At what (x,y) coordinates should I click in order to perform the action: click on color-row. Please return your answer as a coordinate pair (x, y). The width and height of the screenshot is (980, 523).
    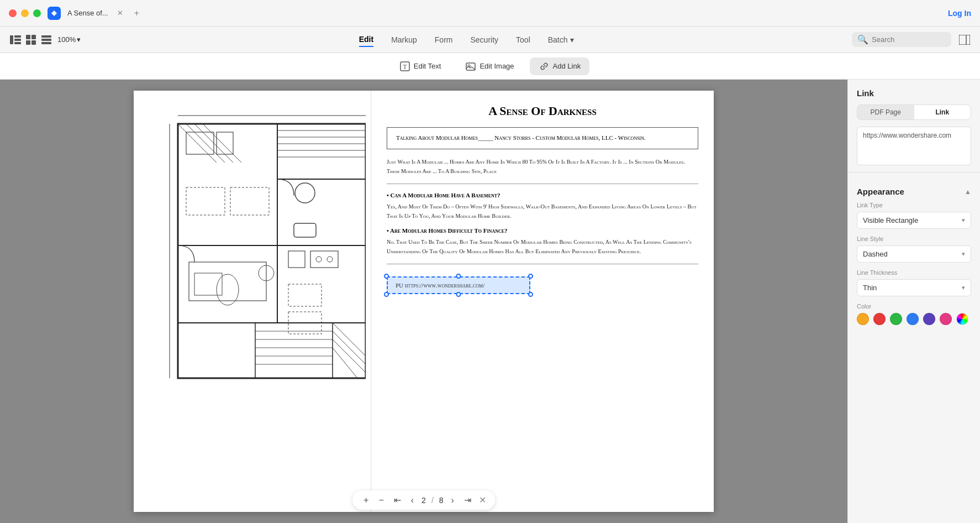
    Looking at the image, I should click on (914, 323).